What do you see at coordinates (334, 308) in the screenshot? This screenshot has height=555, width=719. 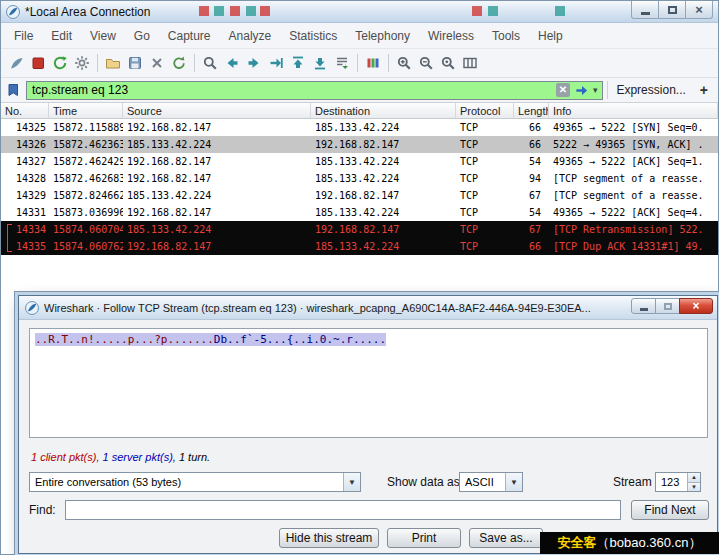 I see `dialog-title: Wireshark · Follow TCP Stream (tcp.strea…` at bounding box center [334, 308].